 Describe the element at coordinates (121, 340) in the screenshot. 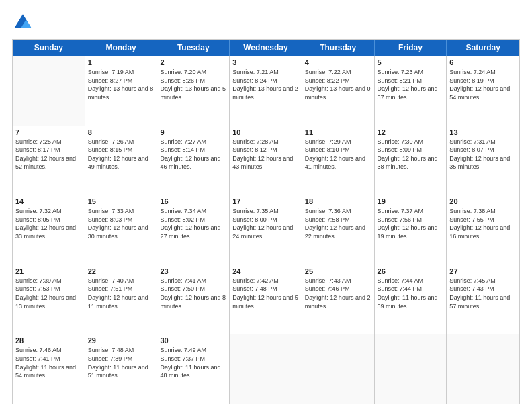

I see `day-number: 29` at that location.